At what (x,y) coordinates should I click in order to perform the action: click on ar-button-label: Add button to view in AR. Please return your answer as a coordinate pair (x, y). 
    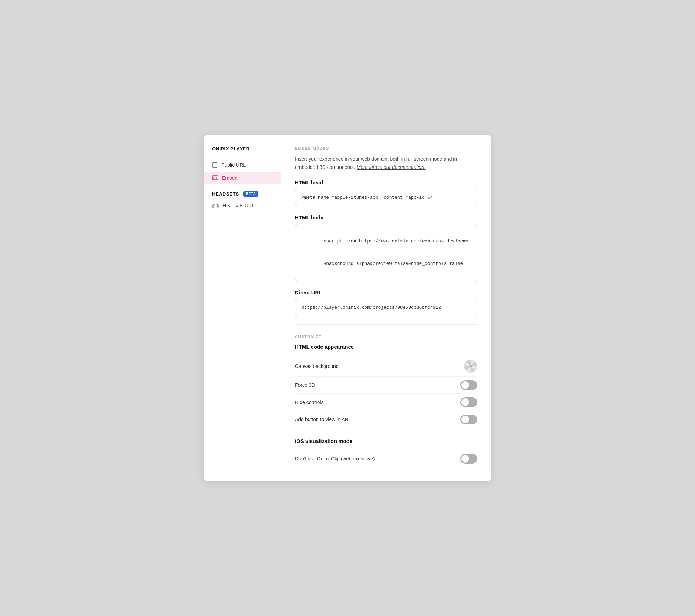
    Looking at the image, I should click on (322, 419).